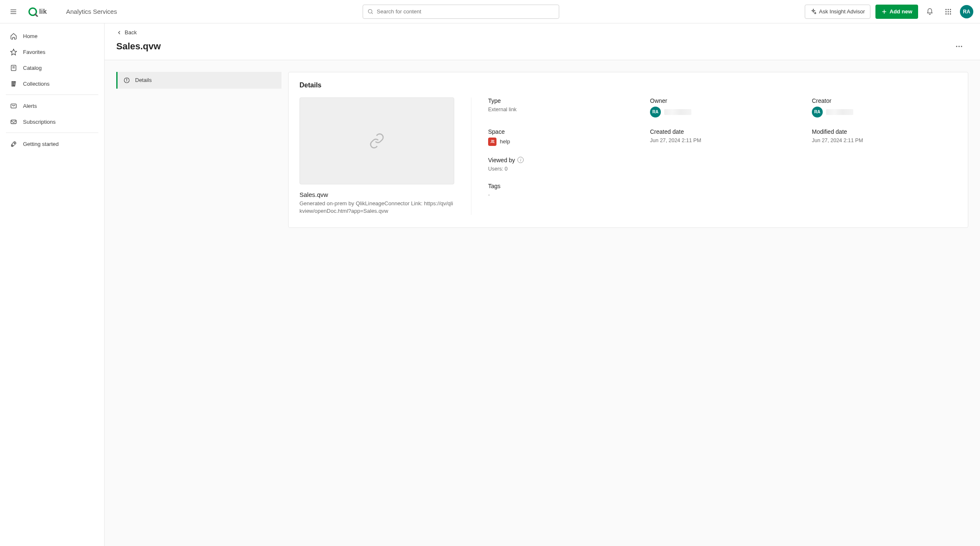 This screenshot has height=546, width=980. Describe the element at coordinates (884, 12) in the screenshot. I see `plus-icon` at that location.